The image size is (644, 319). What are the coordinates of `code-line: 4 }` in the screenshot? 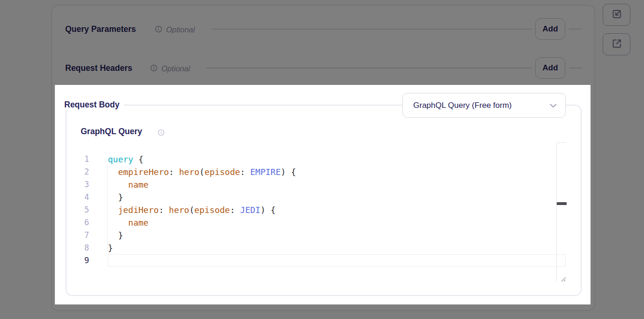 It's located at (318, 197).